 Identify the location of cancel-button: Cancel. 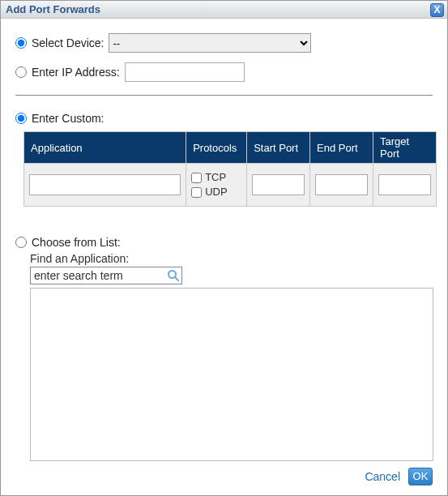
(382, 477).